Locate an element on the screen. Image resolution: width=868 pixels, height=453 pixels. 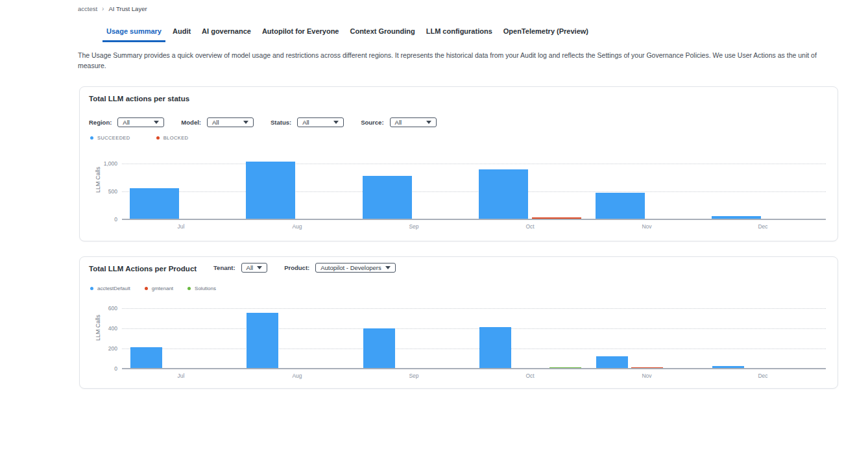
legend-label: acctestDefault is located at coordinates (114, 288).